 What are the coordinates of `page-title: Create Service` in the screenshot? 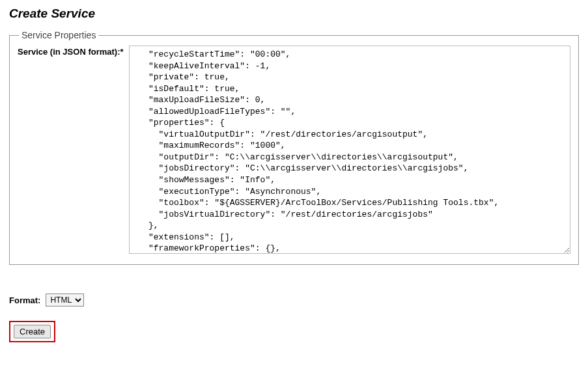 It's located at (294, 14).